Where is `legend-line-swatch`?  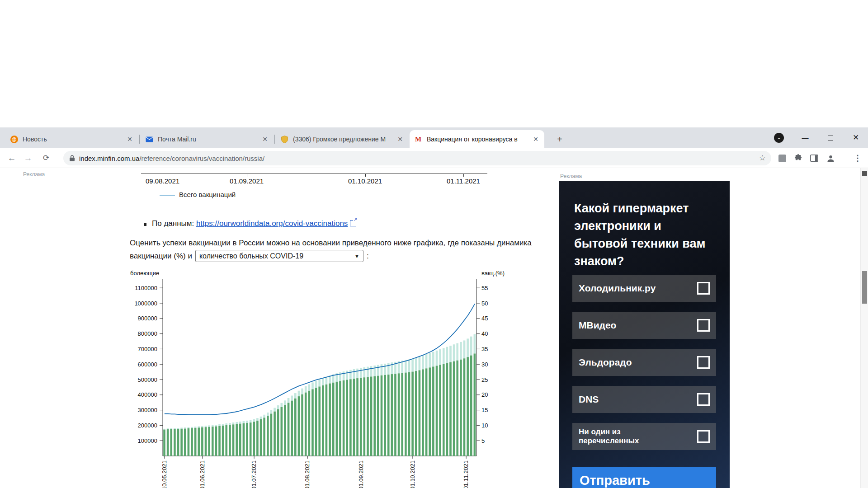 legend-line-swatch is located at coordinates (167, 195).